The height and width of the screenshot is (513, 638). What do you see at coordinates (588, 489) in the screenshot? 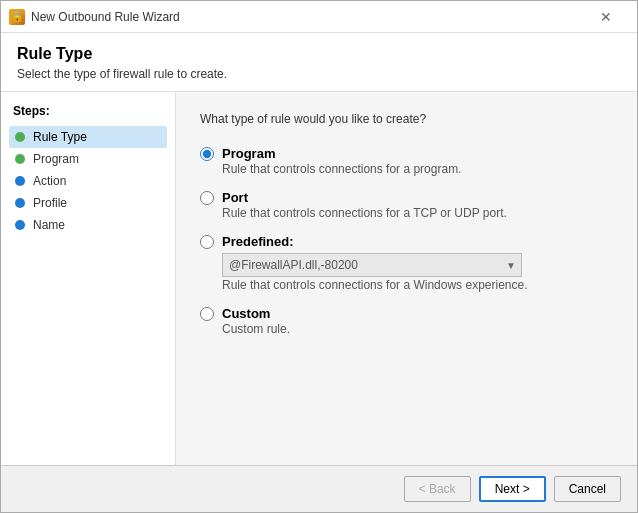
I see `cancel-button: Cancel` at bounding box center [588, 489].